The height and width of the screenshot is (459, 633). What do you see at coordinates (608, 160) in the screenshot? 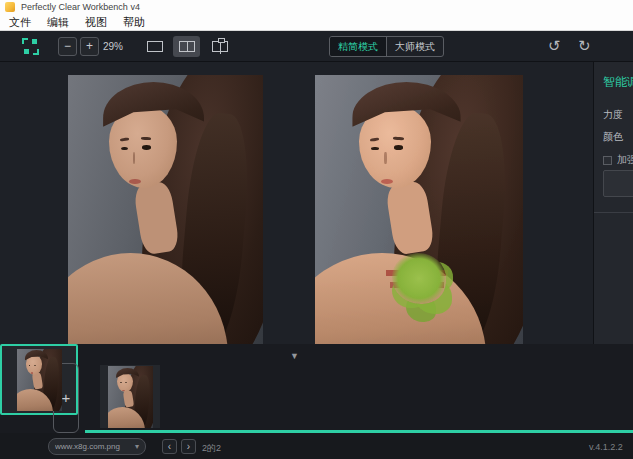
I see `enhance-checkbox` at bounding box center [608, 160].